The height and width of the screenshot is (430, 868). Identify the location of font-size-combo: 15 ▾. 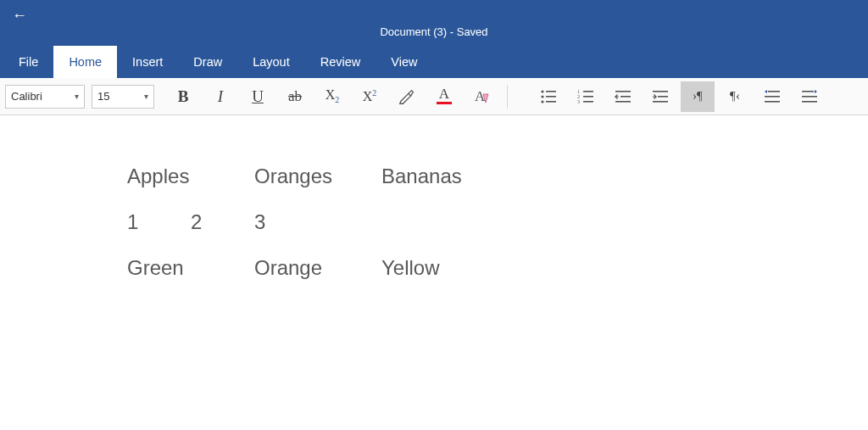
(123, 97).